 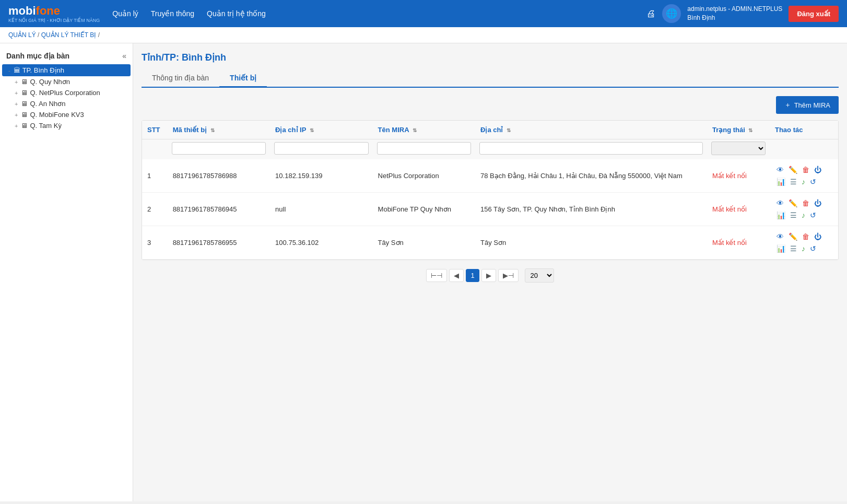 I want to click on add-mira-button: ＋ Thêm MIRA, so click(x=807, y=105).